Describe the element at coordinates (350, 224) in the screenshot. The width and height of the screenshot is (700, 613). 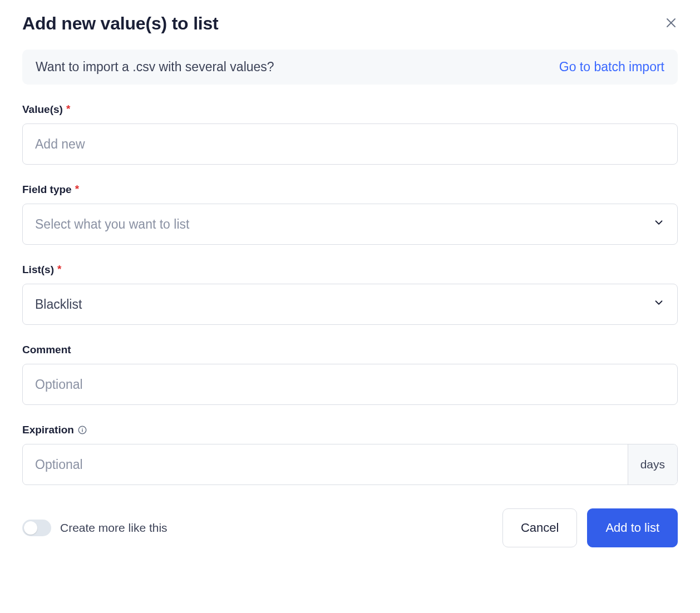
I see `field-type-select: Select what you want to list` at that location.